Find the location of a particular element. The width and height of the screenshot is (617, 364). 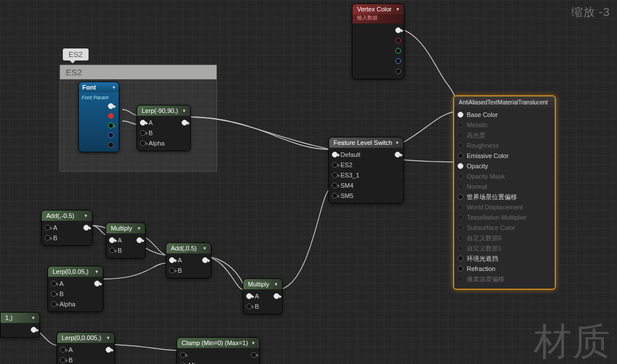

stub-title: 1,) is located at coordinates (9, 318).